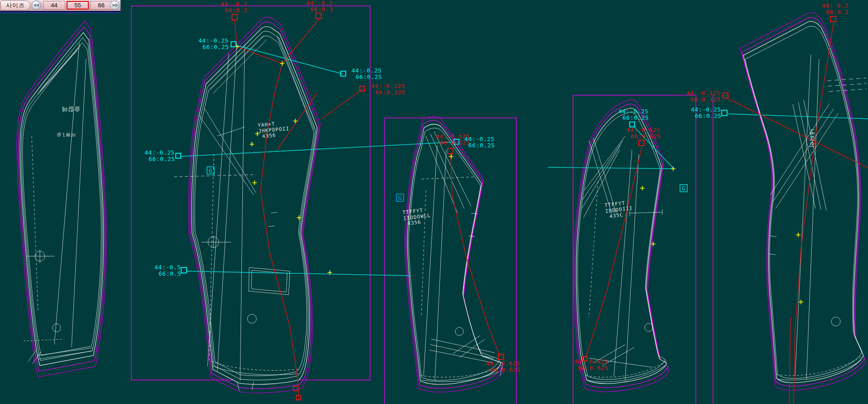  What do you see at coordinates (812, 138) in the screenshot?
I see `piece-5-label: 내티이` at bounding box center [812, 138].